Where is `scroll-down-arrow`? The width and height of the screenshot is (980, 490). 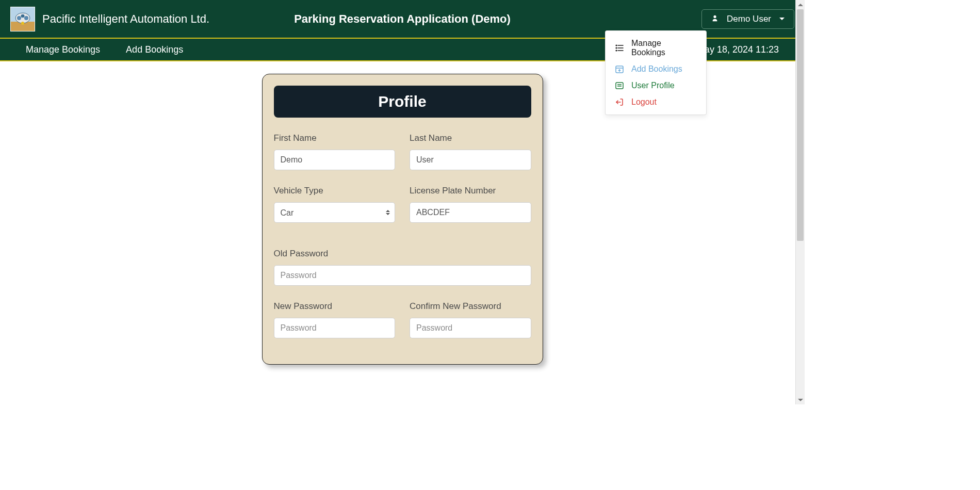
scroll-down-arrow is located at coordinates (801, 400).